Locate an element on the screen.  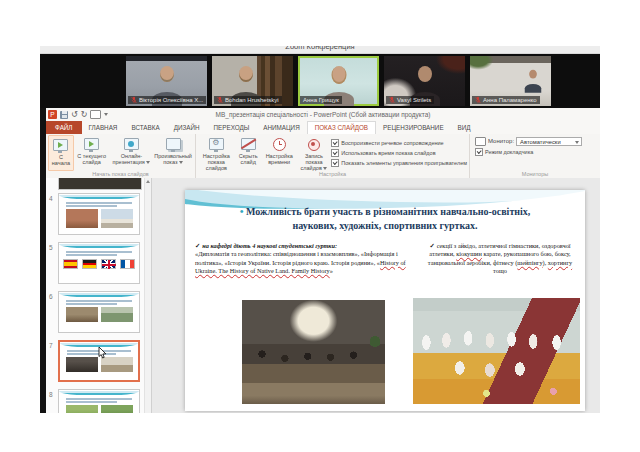
slide-left-column: ✓на кафедрі діють 4 наукові студентські … is located at coordinates (301, 258).